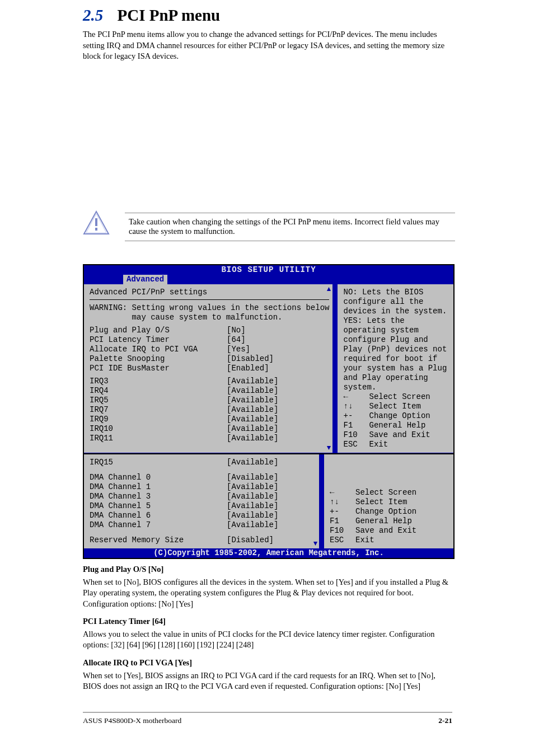 Image resolution: width=534 pixels, height=756 pixels. I want to click on bios-nav-help: ←Select Screen↑↓Select Item+-Change Opti…, so click(396, 421).